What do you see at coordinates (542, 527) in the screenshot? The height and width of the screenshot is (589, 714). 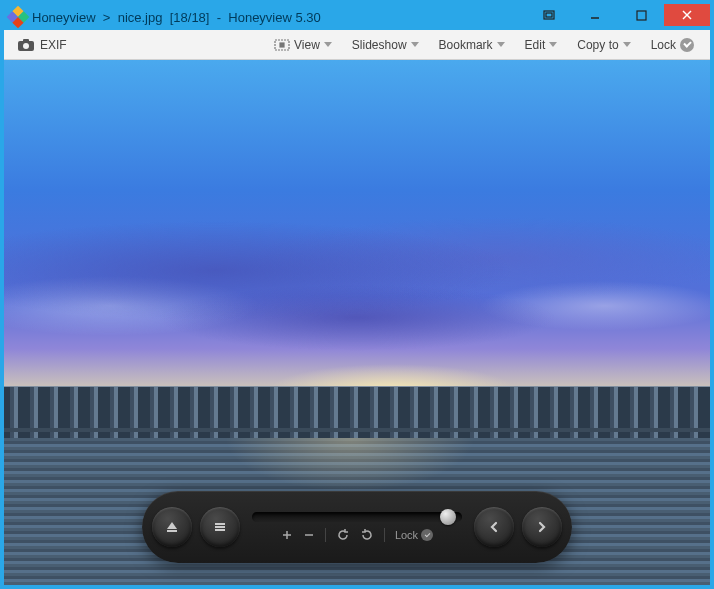 I see `next-button` at bounding box center [542, 527].